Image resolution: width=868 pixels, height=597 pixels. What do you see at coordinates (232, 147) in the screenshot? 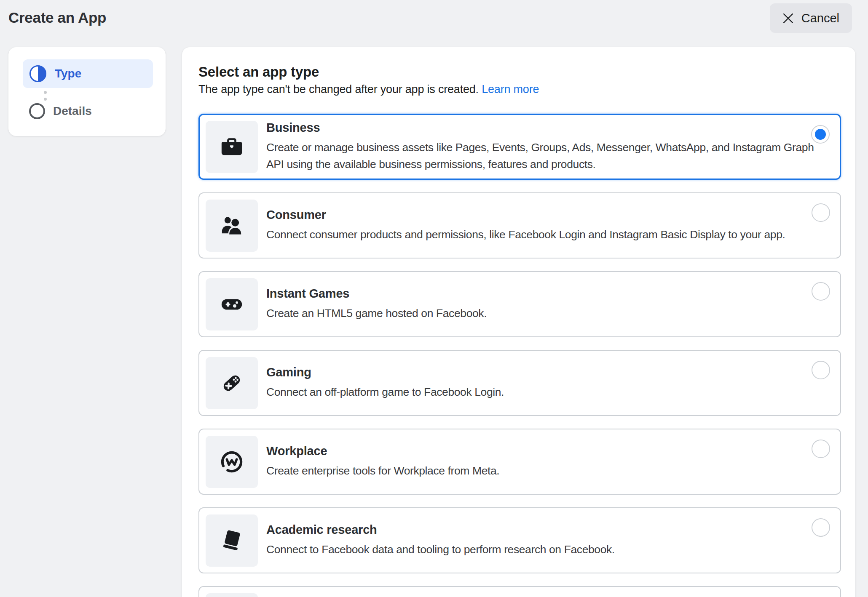
I see `briefcase-icon` at bounding box center [232, 147].